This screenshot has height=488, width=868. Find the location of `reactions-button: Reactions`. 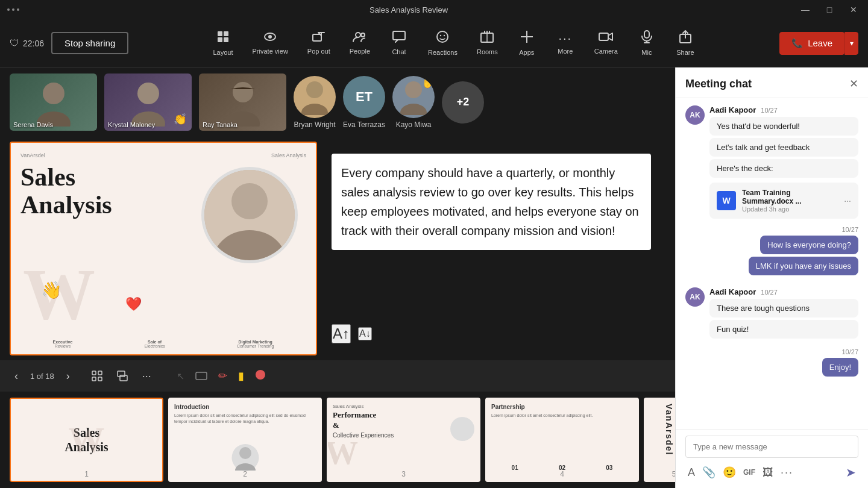

reactions-button: Reactions is located at coordinates (442, 43).